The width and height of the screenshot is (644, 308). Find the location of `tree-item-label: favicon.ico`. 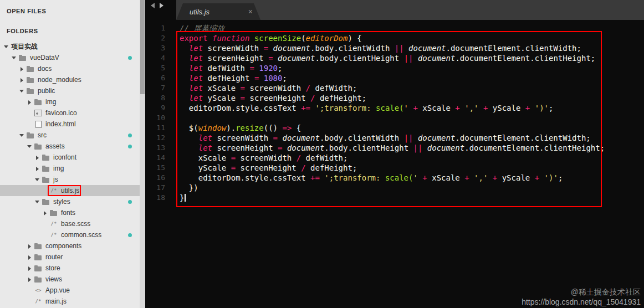

tree-item-label: favicon.ico is located at coordinates (61, 113).